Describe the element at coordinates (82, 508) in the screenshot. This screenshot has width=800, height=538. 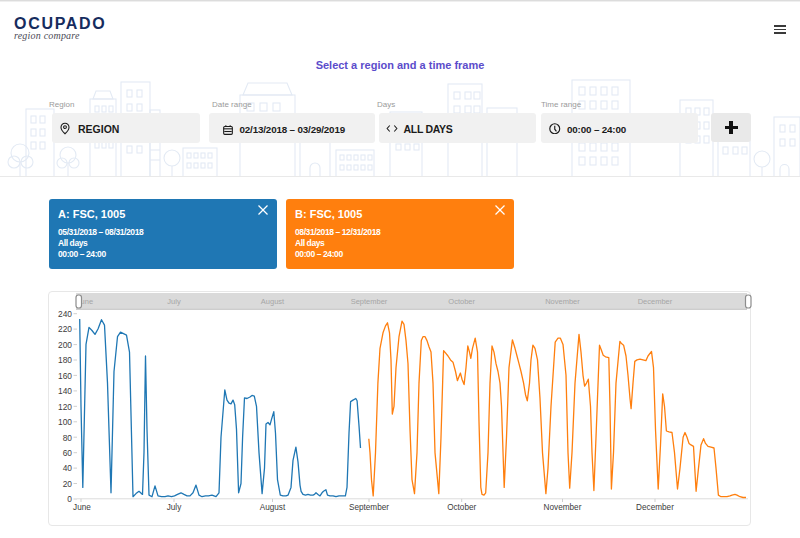
I see `svg-text: June` at that location.